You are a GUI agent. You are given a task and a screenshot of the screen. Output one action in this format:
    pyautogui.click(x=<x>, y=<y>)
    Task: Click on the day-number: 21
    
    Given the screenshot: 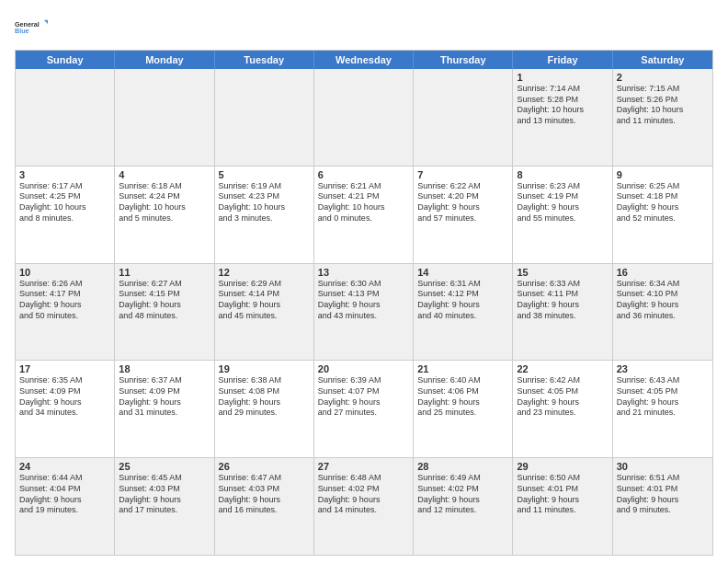 What is the action you would take?
    pyautogui.click(x=463, y=369)
    